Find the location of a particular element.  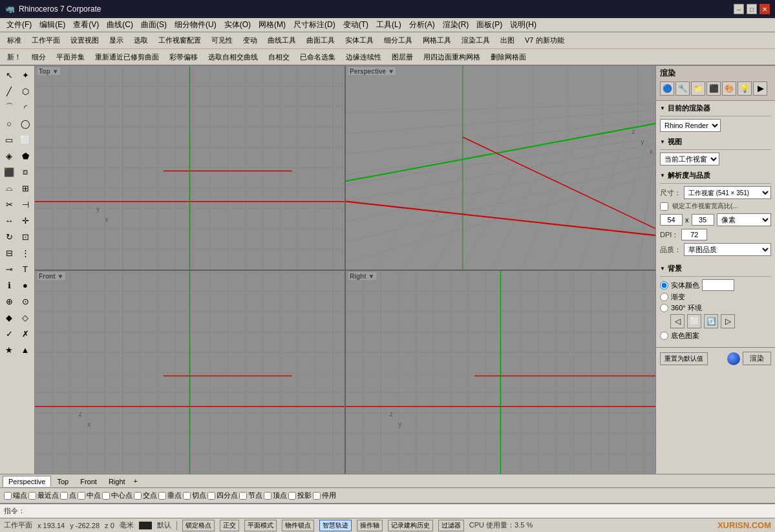

tb2-btn-3: 重新通近已修剪曲面 is located at coordinates (127, 57).